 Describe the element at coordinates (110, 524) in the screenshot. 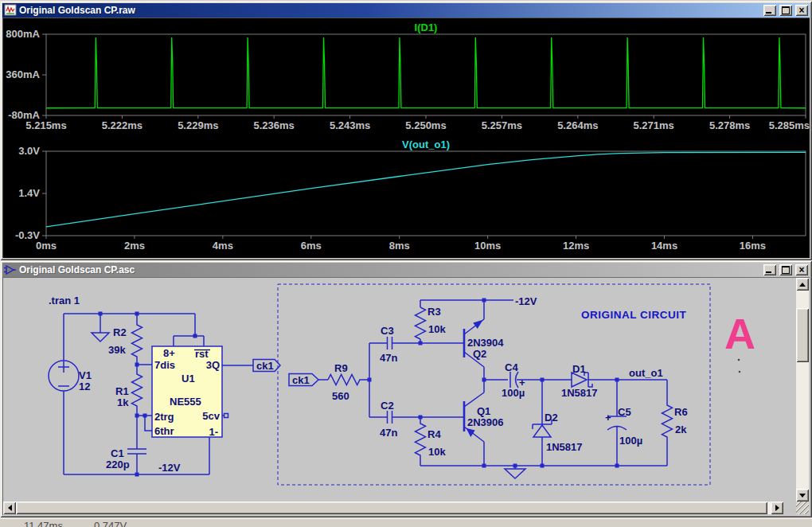

I see `status-y-readout: 0.747V` at that location.